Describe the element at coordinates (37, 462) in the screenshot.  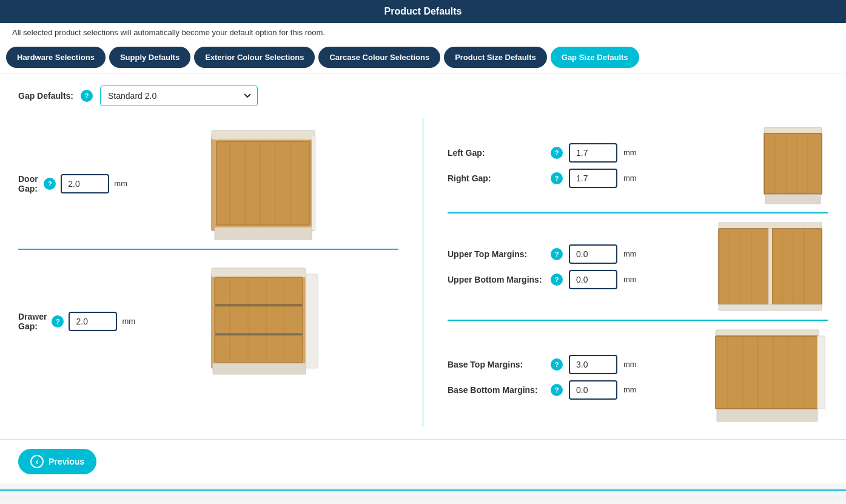
I see `prev-arrow-icon: ‹` at that location.